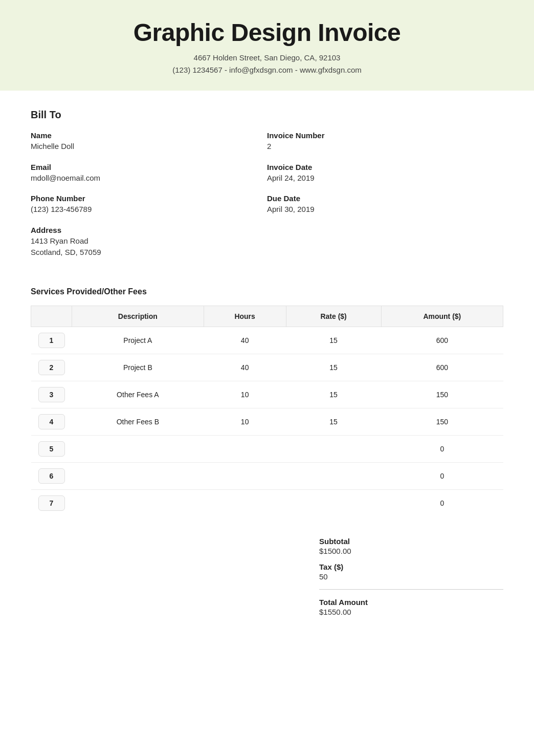 The image size is (534, 756). What do you see at coordinates (267, 45) in the screenshot?
I see `invoice-header: Graphic Design Invoice 4667 Holden Stree…` at bounding box center [267, 45].